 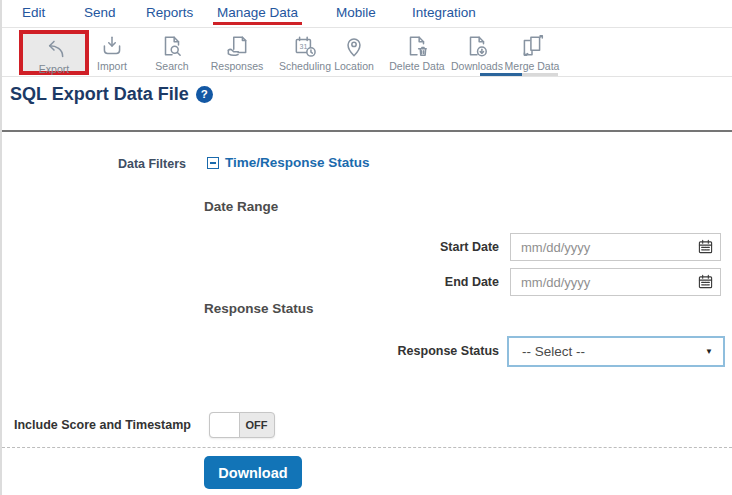 What do you see at coordinates (94, 164) in the screenshot?
I see `data-filters-label: Data Filters` at bounding box center [94, 164].